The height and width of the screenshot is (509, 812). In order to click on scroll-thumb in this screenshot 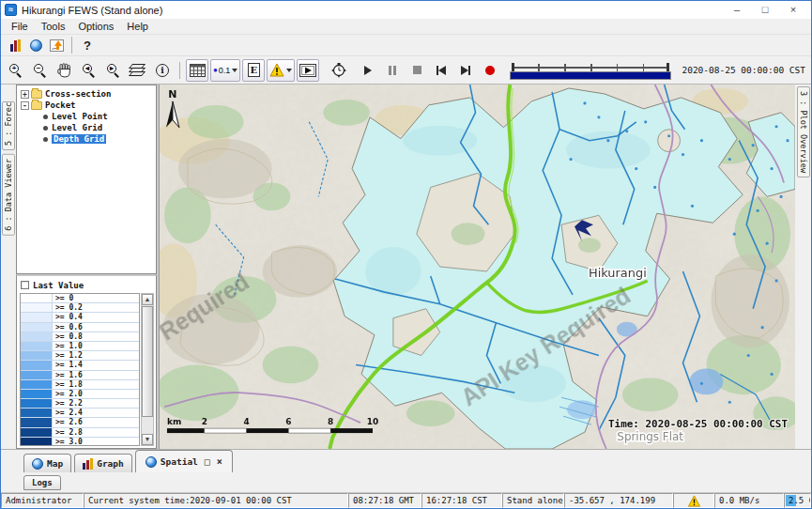, I will do `click(147, 362)`.